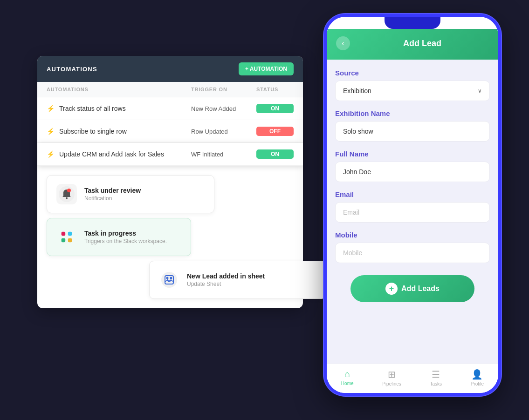 This screenshot has height=420, width=529. Describe the element at coordinates (170, 155) in the screenshot. I see `table-row-highlighted: ⚡ Update CRM and Add task for Sales WF I…` at that location.